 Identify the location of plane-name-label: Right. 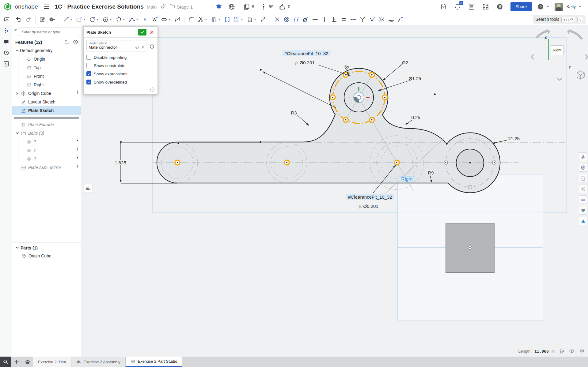
(407, 179).